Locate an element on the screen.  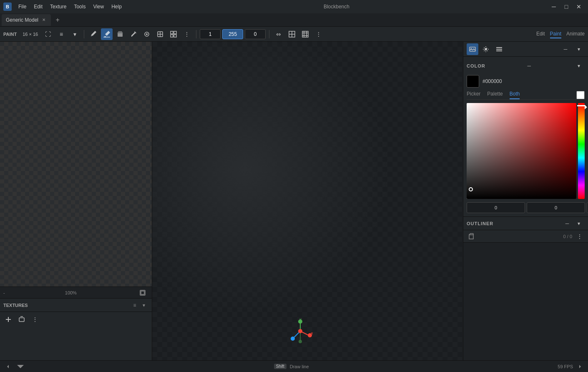
mode-paint: Paint is located at coordinates (555, 34).